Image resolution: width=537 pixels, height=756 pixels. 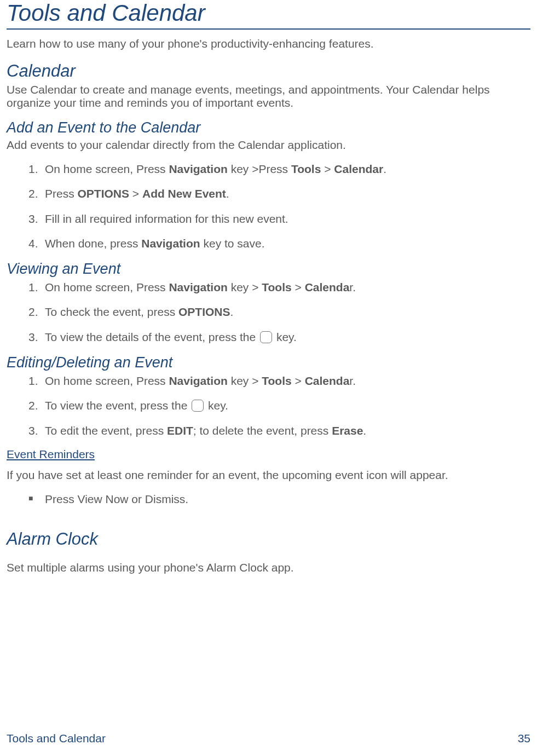 What do you see at coordinates (279, 206) in the screenshot?
I see `add-event-steps: On home screen, Press Navigation key >Pr…` at bounding box center [279, 206].